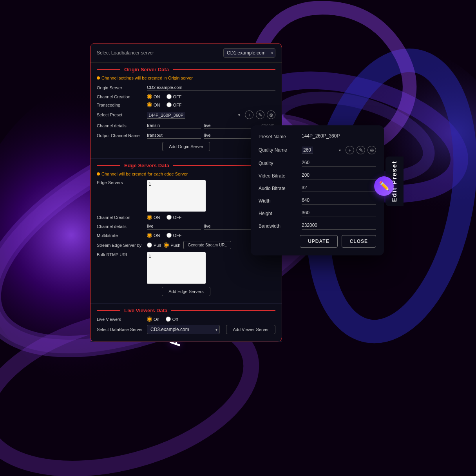 The image size is (476, 476). What do you see at coordinates (384, 186) in the screenshot?
I see `pencil-icon: ✏️` at bounding box center [384, 186].